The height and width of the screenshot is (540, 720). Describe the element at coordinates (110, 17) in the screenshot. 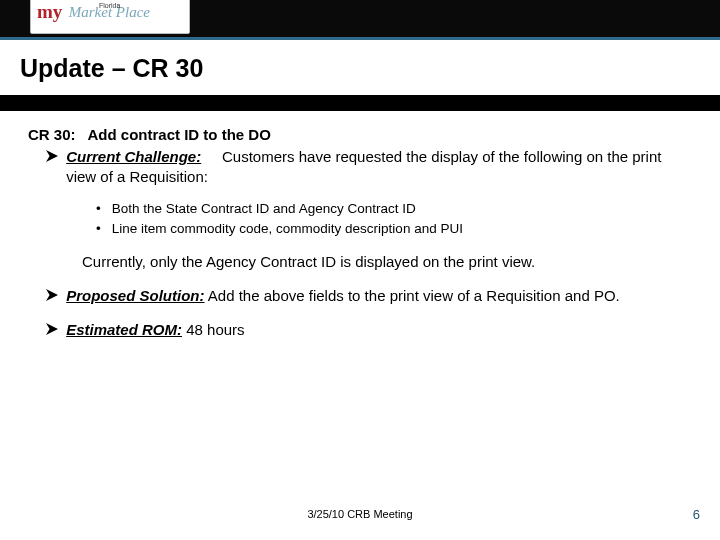

I see `logo-myfloridamarketplace: my Florida Market Place` at that location.